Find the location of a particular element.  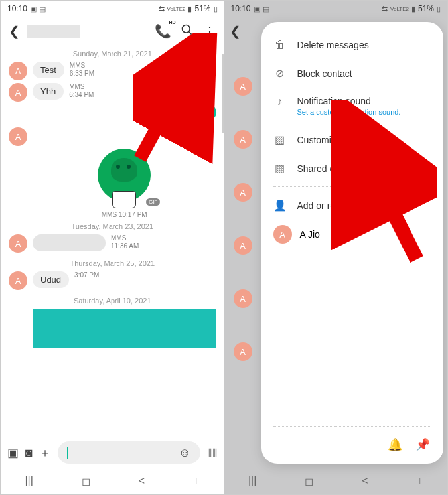

media-redacted is located at coordinates (125, 328).